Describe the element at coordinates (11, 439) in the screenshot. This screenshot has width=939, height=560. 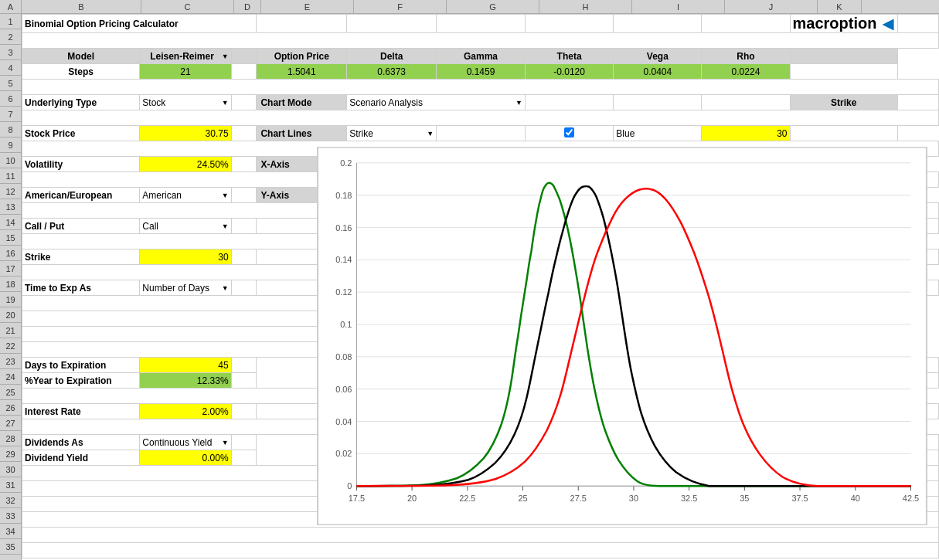
I see `row-num-28: 28` at that location.